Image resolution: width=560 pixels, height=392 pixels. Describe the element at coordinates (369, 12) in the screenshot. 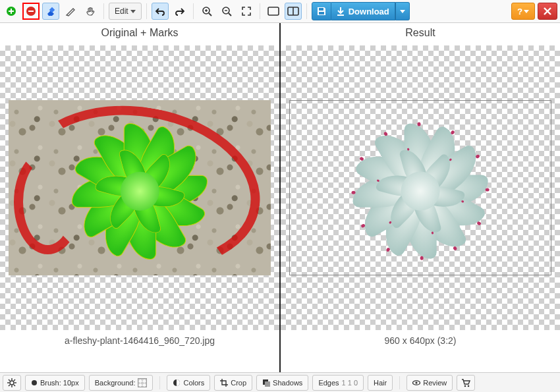

I see `download-label: Download` at that location.